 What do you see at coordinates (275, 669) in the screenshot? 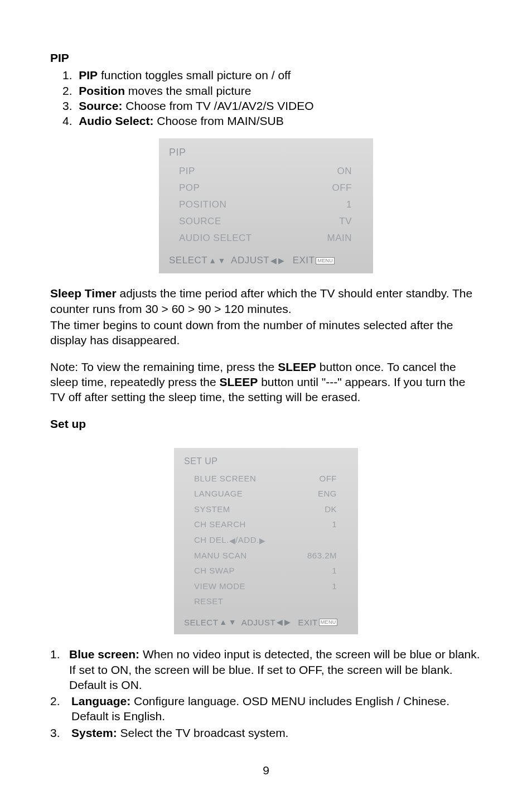
I see `list-content: Blue screen: When no video input is dete…` at bounding box center [275, 669].